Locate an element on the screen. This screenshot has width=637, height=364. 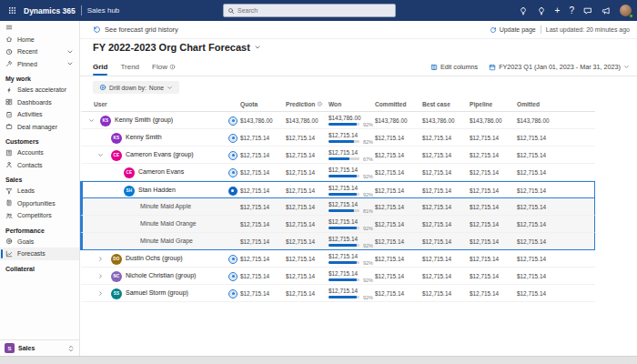
table-row: CECameron Evans (group)$12,715.14$12,715… is located at coordinates (338, 155).